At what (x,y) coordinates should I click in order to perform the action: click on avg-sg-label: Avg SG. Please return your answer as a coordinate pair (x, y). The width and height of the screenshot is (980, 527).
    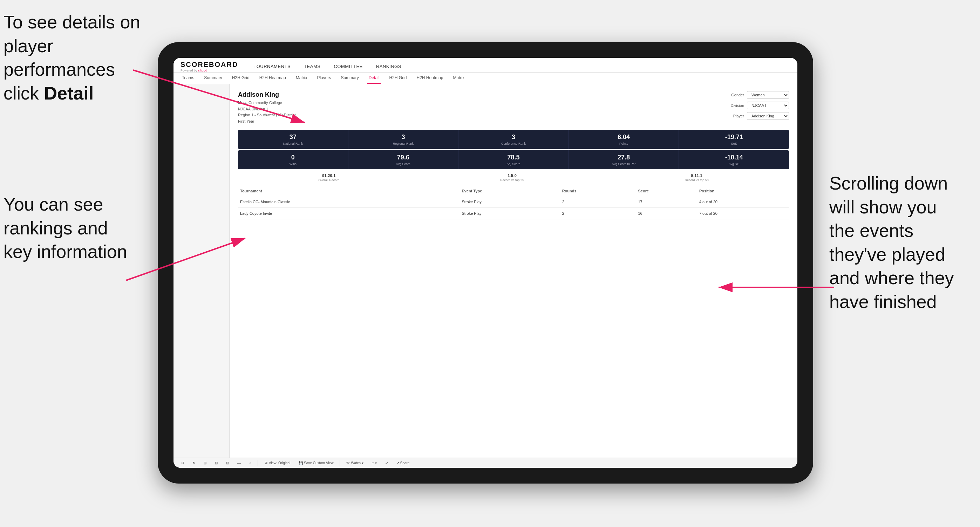
    Looking at the image, I should click on (734, 164).